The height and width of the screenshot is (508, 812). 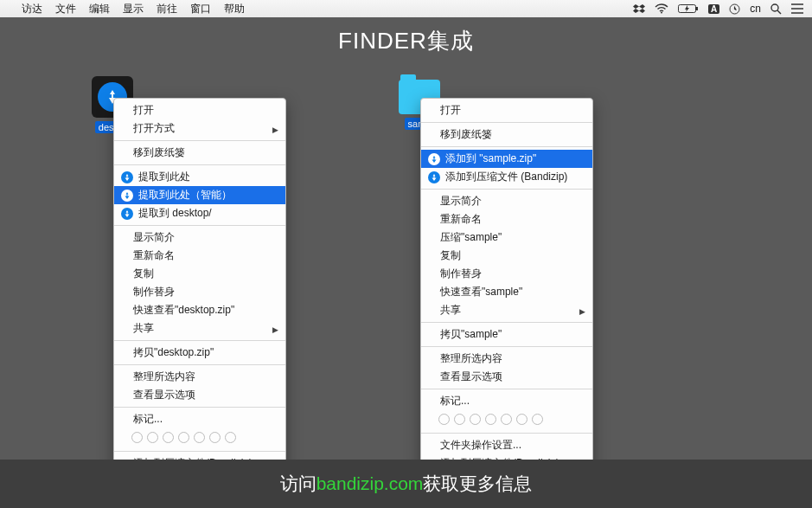 I want to click on menubar-right: A cn, so click(x=718, y=9).